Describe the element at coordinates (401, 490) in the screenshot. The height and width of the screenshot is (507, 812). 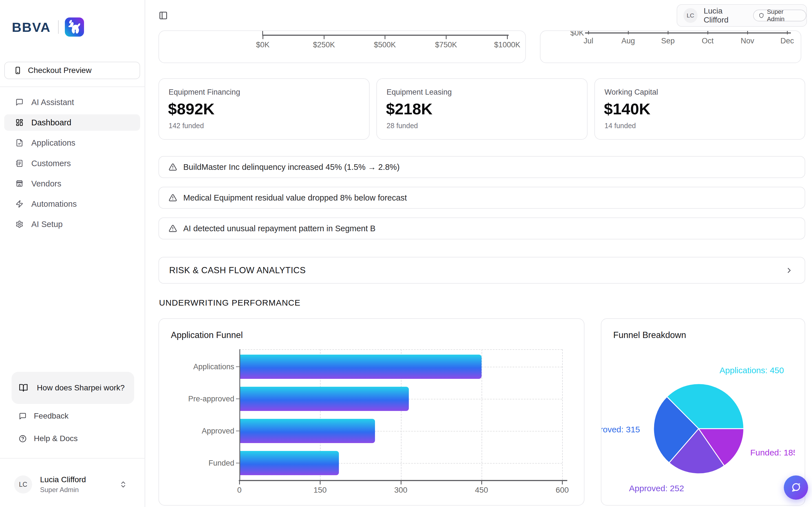
I see `x-axis-tick-label: 300` at that location.